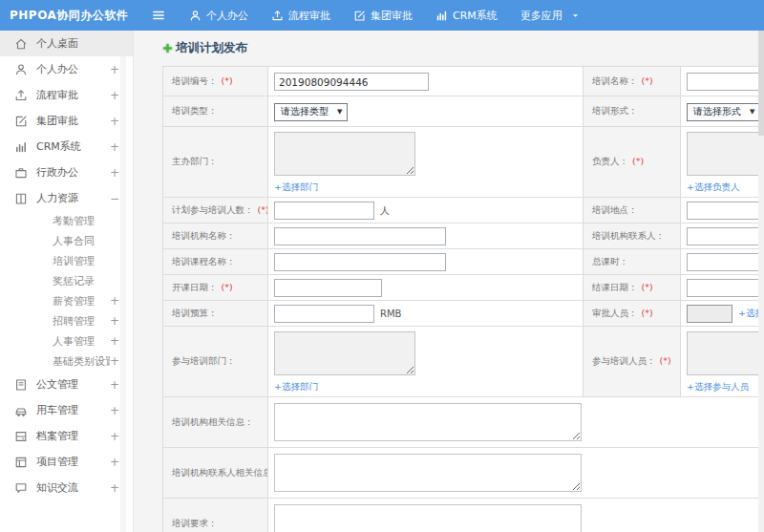  I want to click on field-label-end-date: 结课日期：(*), so click(632, 288).